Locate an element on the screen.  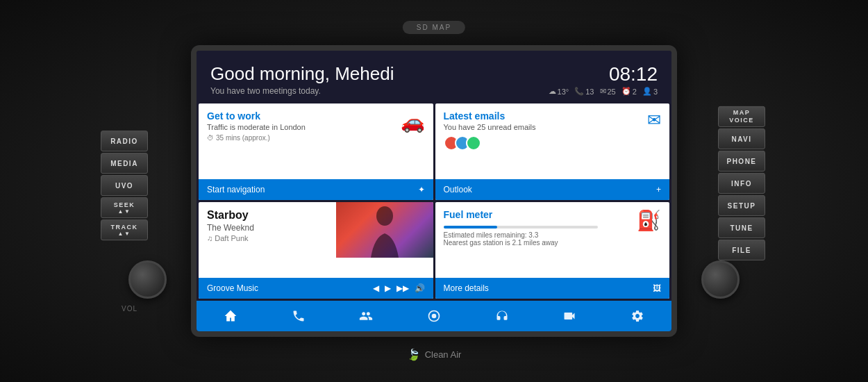
music-btn-label: Groove Music is located at coordinates (233, 288).